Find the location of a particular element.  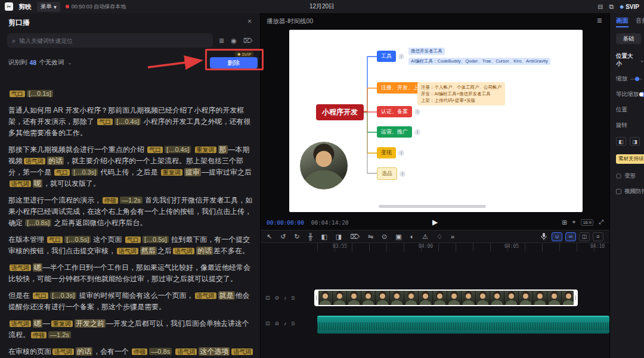

highlighted-word: 就是 is located at coordinates (227, 295).